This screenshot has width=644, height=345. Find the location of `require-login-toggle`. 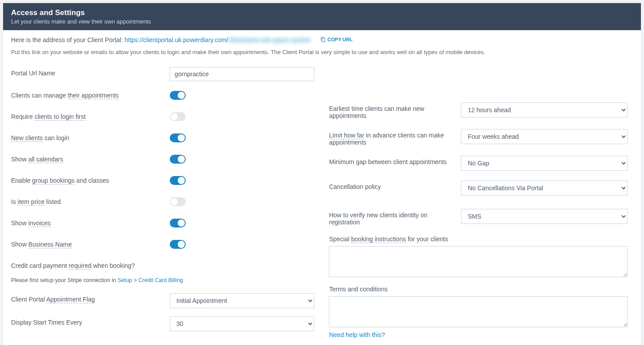

require-login-toggle is located at coordinates (178, 117).